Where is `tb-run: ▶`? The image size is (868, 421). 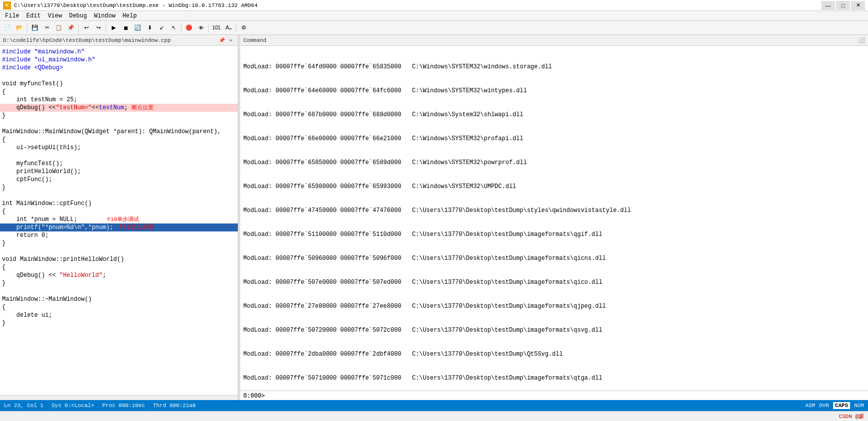 tb-run: ▶ is located at coordinates (114, 28).